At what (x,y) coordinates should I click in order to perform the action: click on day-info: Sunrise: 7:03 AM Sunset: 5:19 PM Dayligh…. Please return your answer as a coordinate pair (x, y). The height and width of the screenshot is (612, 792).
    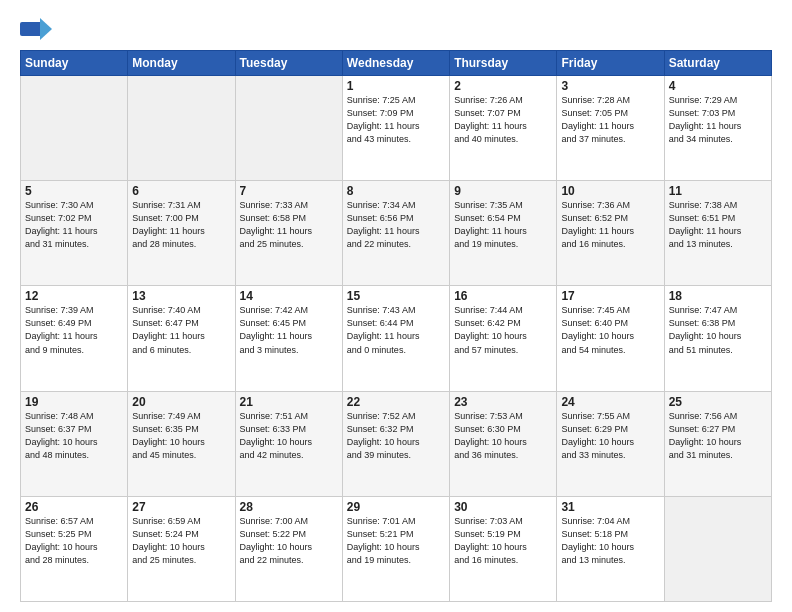
    Looking at the image, I should click on (503, 541).